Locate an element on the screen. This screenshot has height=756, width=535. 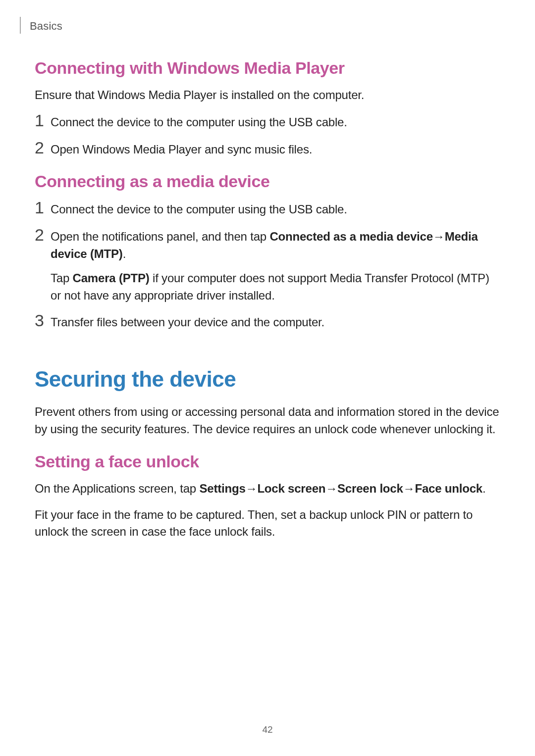
media-step-3: 3 Transfer files between your device and… is located at coordinates (268, 323).